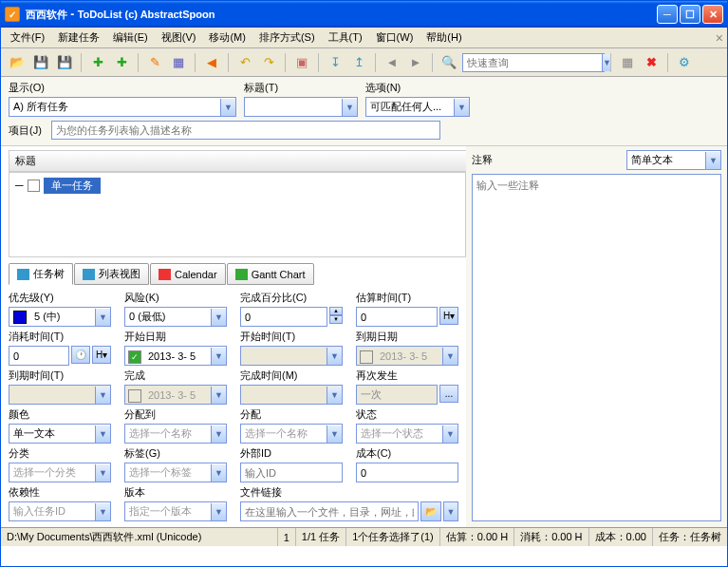  I want to click on spinner-down: ▼, so click(336, 319).